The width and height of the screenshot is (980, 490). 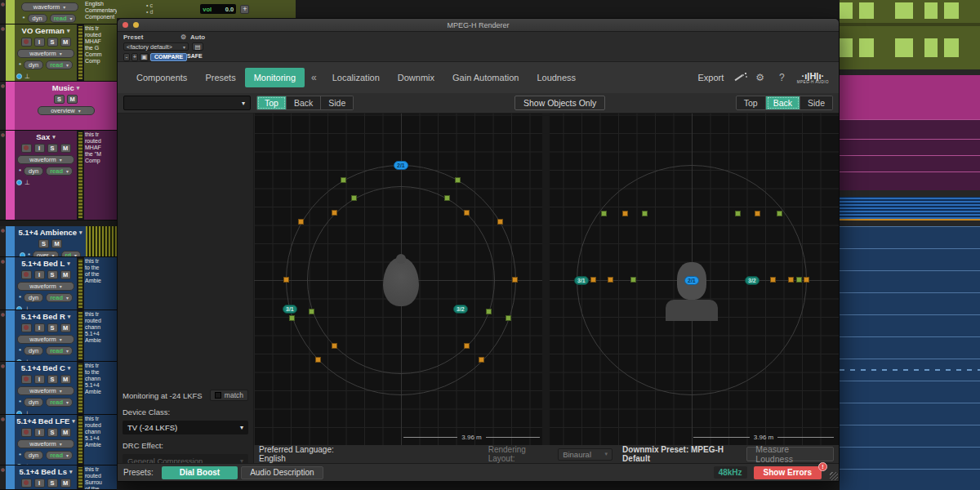 What do you see at coordinates (401, 165) in the screenshot?
I see `group-badge-2-1: 2/1` at bounding box center [401, 165].